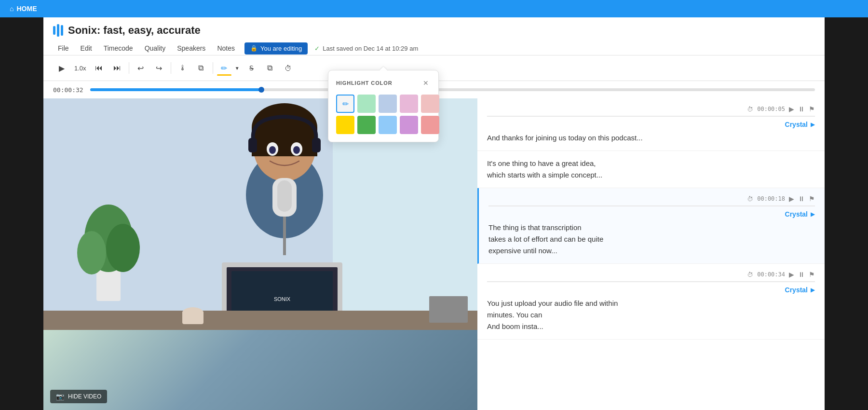 This screenshot has height=410, width=868. What do you see at coordinates (388, 125) in the screenshot?
I see `color-swatch-blue` at bounding box center [388, 125].